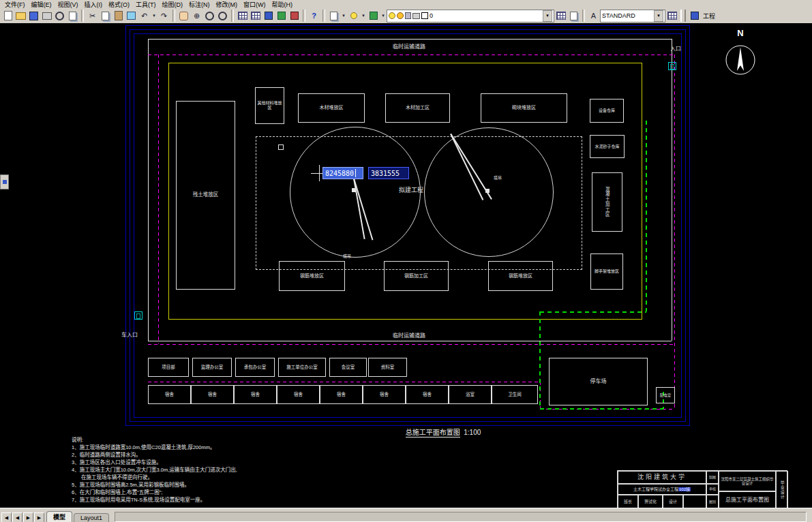 The image size is (812, 522). I want to click on menu-dimension: 标注(N), so click(199, 4).